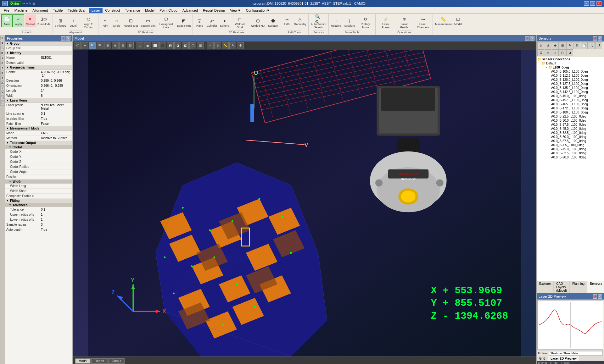 This screenshot has width=604, height=364. I want to click on sensor-tool-3: ⊕, so click(555, 46).